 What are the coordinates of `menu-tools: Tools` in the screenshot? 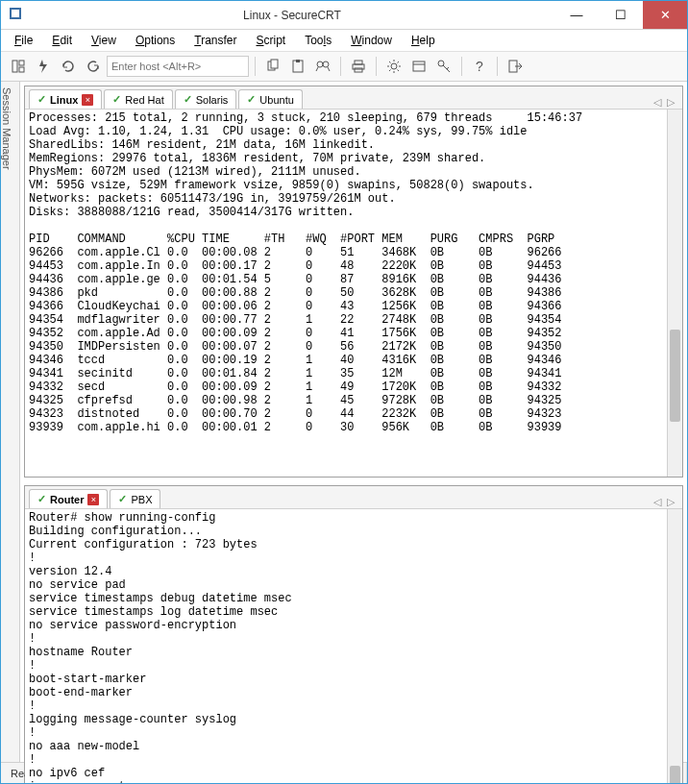 It's located at (318, 40).